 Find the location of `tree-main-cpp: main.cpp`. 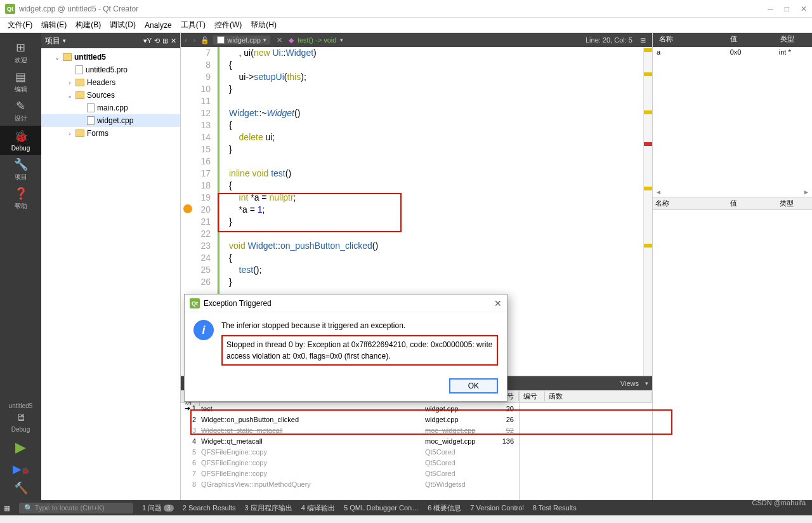

tree-main-cpp: main.cpp is located at coordinates (110, 108).